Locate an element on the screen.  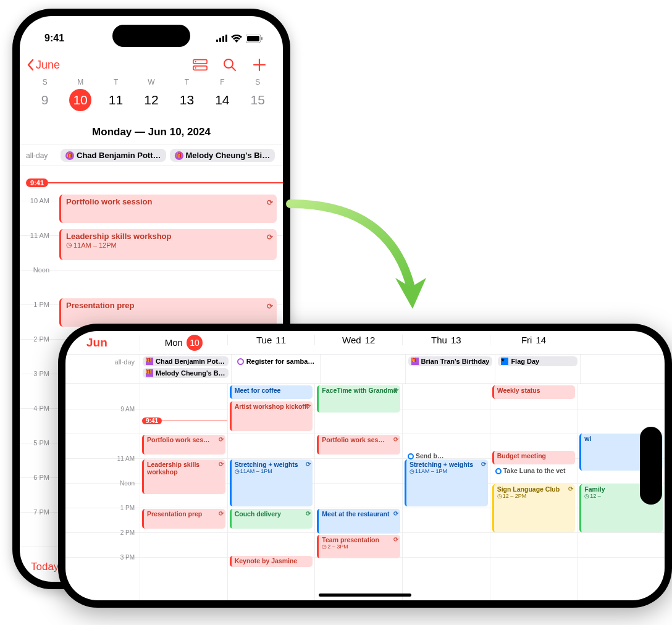
event-block: Leadership skills workshop⟳◷11AM – 12PM is located at coordinates (168, 245).